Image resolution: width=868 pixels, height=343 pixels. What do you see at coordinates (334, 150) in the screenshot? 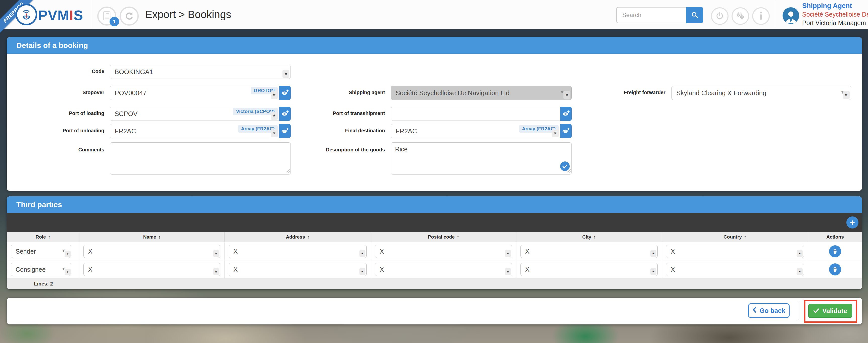
I see `description-of-goods-label: Description of the goods` at bounding box center [334, 150].